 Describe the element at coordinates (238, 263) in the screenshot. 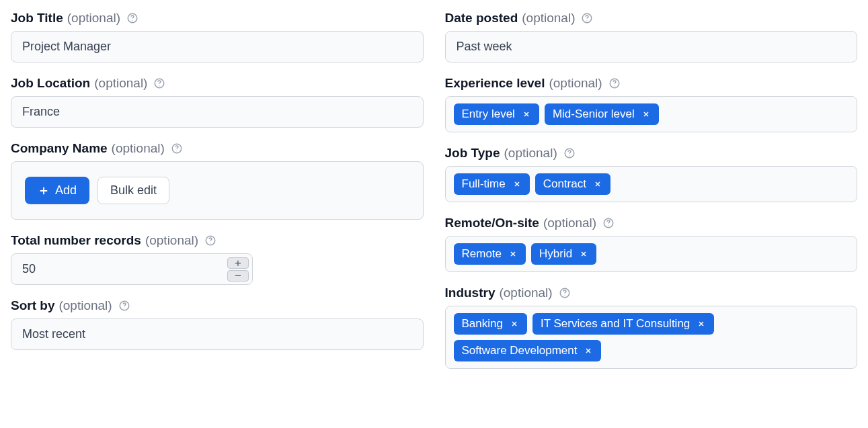

I see `stepper-up: +` at that location.